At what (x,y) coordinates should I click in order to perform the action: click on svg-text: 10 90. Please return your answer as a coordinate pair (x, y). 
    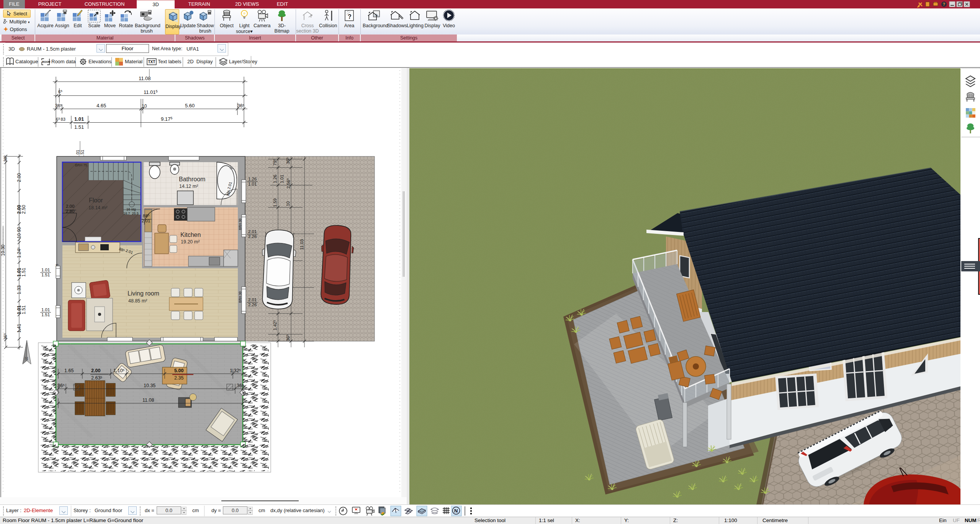
    Looking at the image, I should click on (19, 233).